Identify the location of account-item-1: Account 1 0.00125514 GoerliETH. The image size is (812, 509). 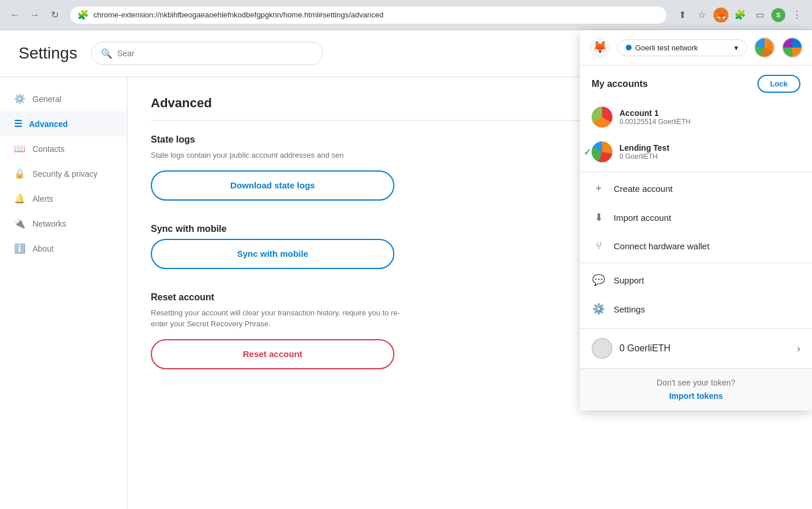
(696, 117).